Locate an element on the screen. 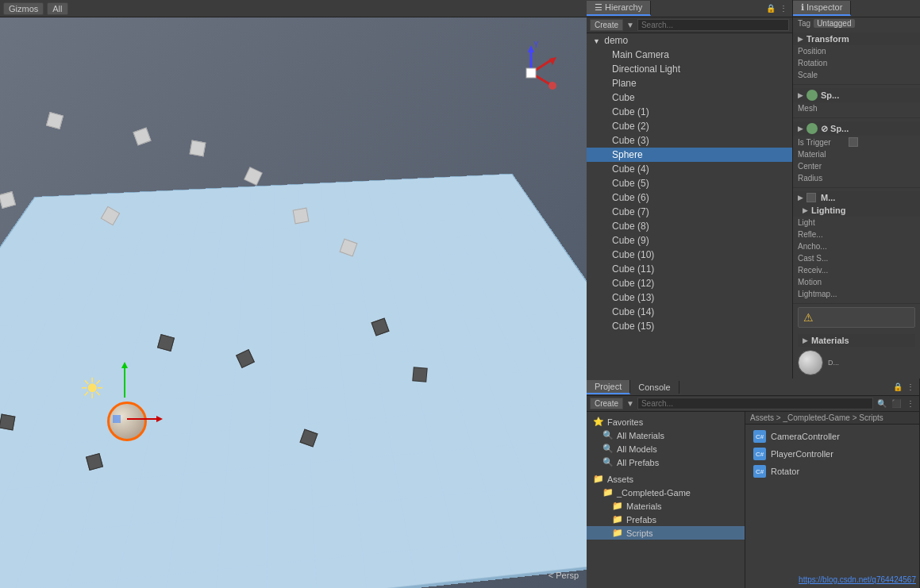  hierarchy-item-directional-light: Directional Light is located at coordinates (689, 69).